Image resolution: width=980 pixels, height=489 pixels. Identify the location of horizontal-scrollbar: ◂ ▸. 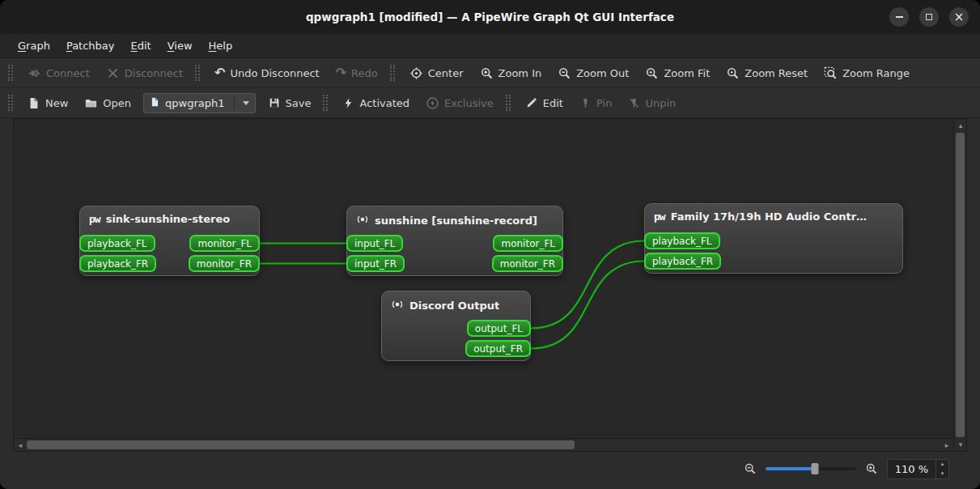
(484, 444).